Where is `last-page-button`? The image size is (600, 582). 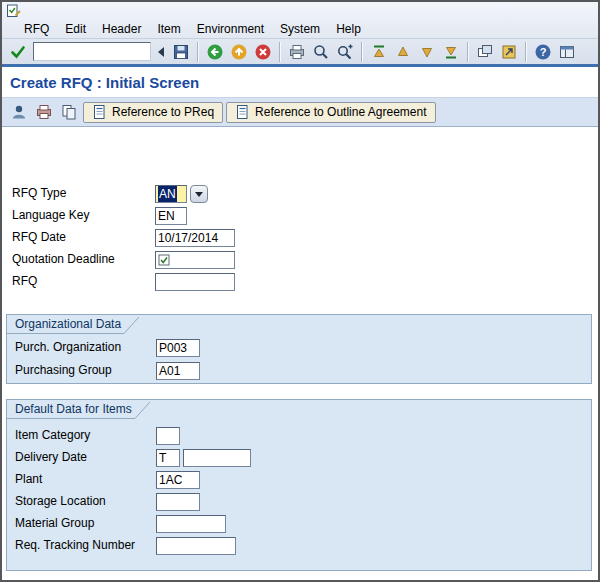 last-page-button is located at coordinates (451, 52).